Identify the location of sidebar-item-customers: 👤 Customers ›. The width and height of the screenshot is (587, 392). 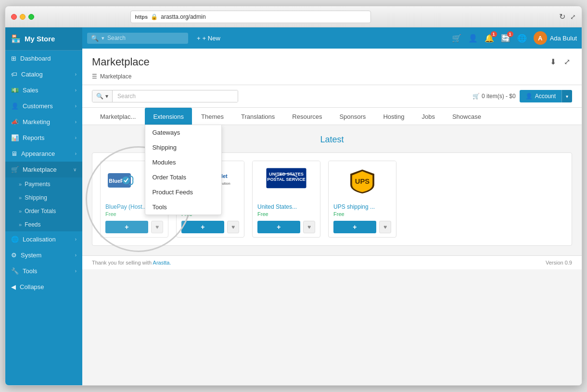
(44, 106).